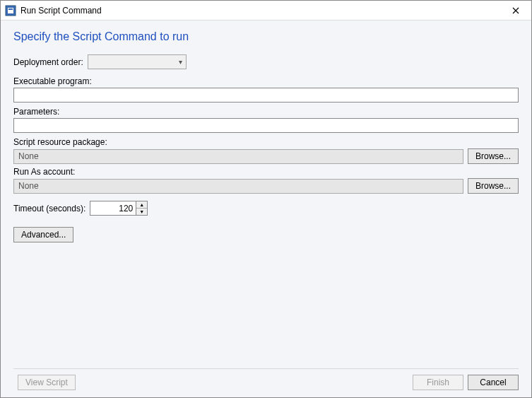  I want to click on browse-script-resource-button: Browse..., so click(493, 156).